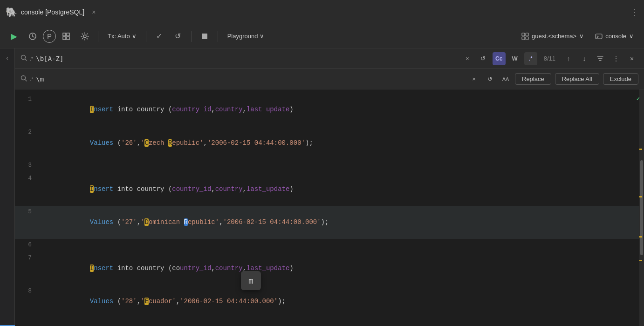 This screenshot has width=644, height=326. Describe the element at coordinates (27, 99) in the screenshot. I see `line-number: 1` at that location.